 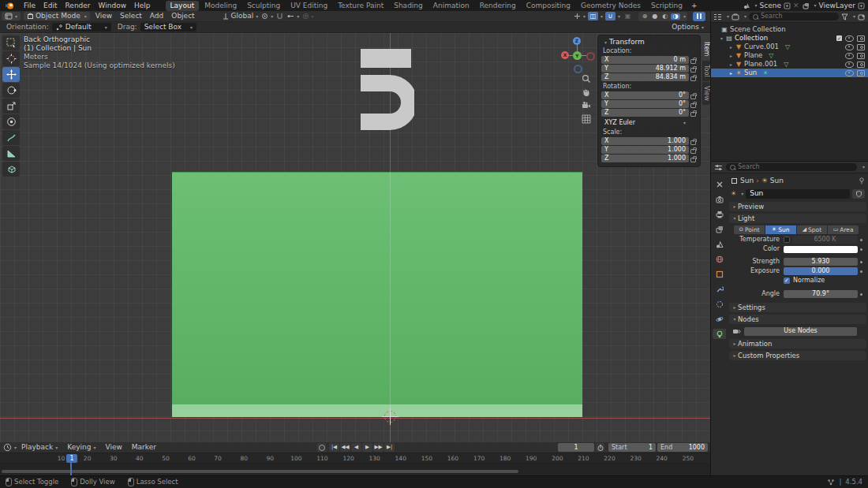 What do you see at coordinates (78, 6) in the screenshot?
I see `menu-item: Render` at bounding box center [78, 6].